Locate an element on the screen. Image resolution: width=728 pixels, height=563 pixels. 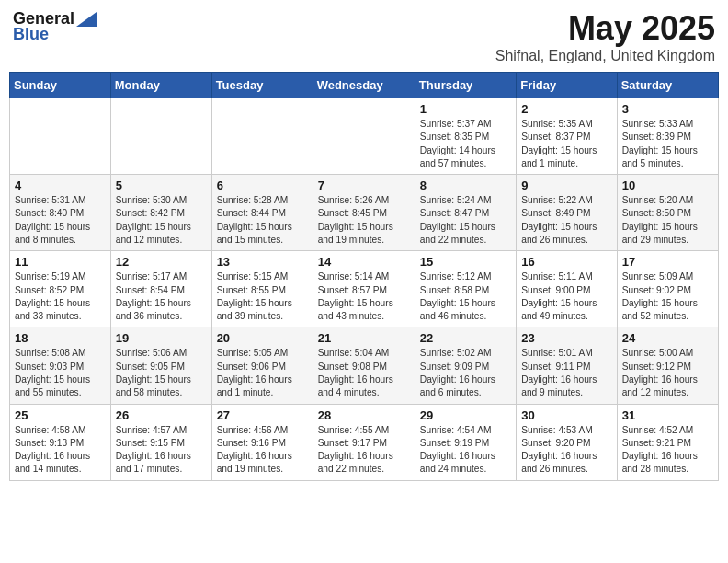
cell-text: Sunset: 8:35 PM is located at coordinates (465, 137).